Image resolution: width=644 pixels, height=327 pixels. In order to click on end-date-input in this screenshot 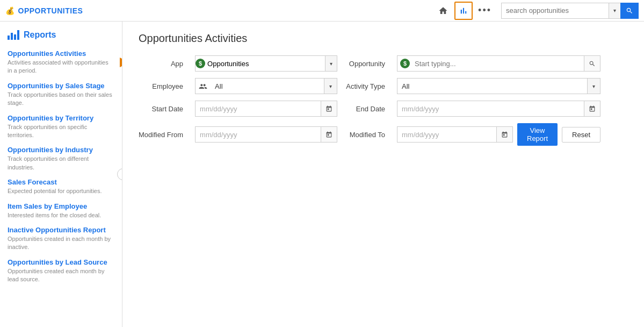, I will do `click(491, 109)`.